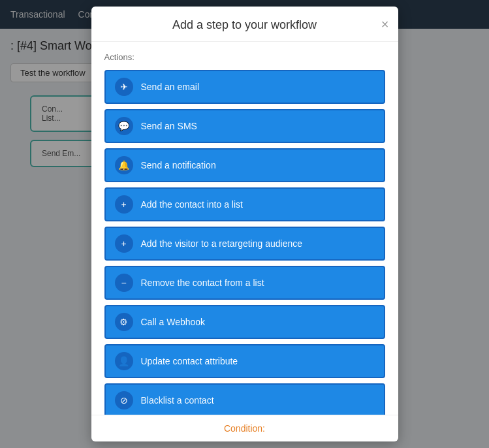 Image resolution: width=489 pixels, height=448 pixels. What do you see at coordinates (245, 165) in the screenshot?
I see `action-btn-send-notification: 🔔Send a notification` at bounding box center [245, 165].